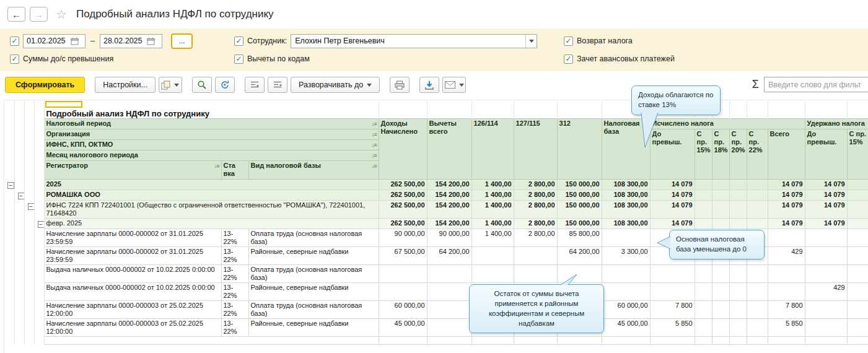 The height and width of the screenshot is (353, 868). What do you see at coordinates (123, 41) in the screenshot?
I see `period-to-input` at bounding box center [123, 41].